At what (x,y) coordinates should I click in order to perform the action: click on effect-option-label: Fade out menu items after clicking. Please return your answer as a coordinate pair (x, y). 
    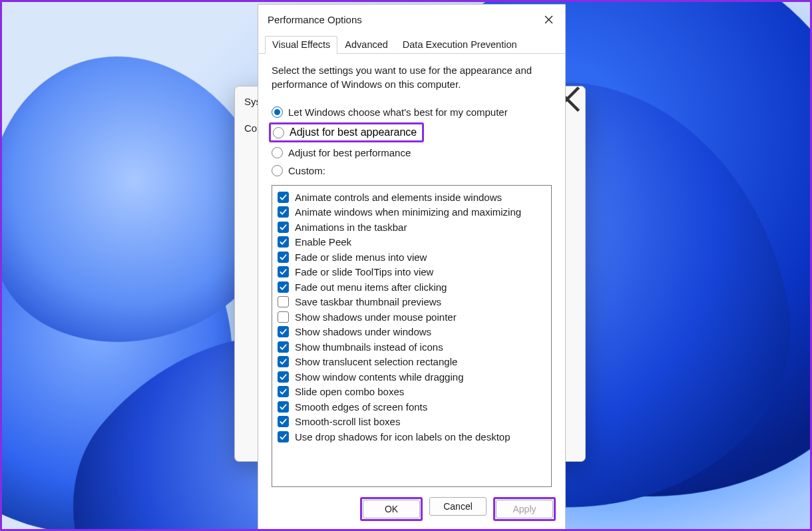
    Looking at the image, I should click on (371, 287).